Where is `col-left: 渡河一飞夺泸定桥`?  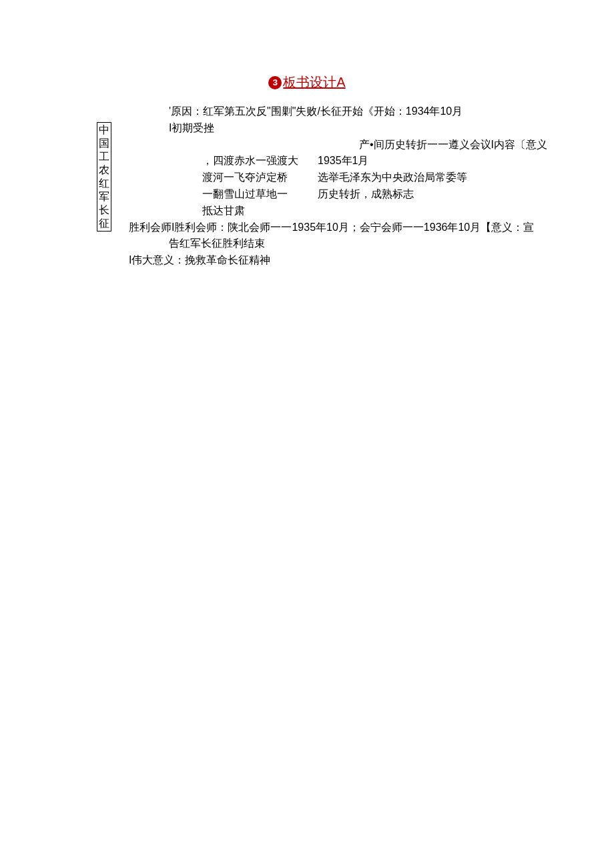 col-left: 渡河一飞夺泸定桥 is located at coordinates (254, 177).